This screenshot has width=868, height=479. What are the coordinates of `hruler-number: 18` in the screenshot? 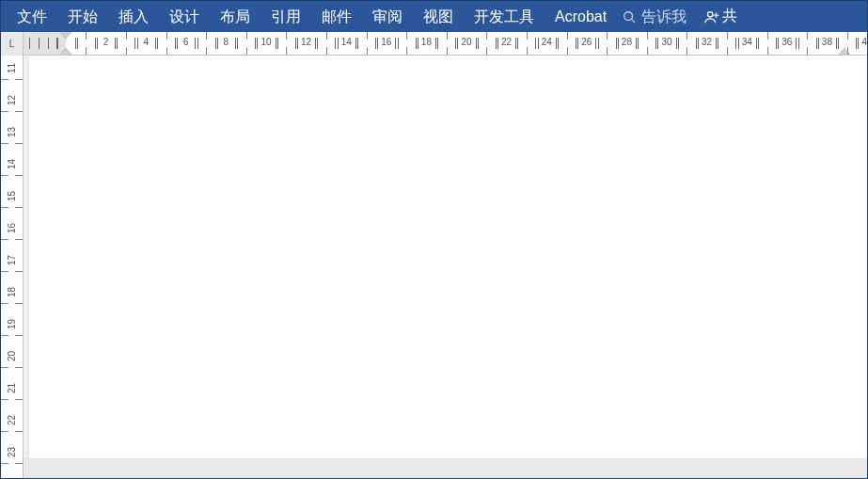 It's located at (427, 41).